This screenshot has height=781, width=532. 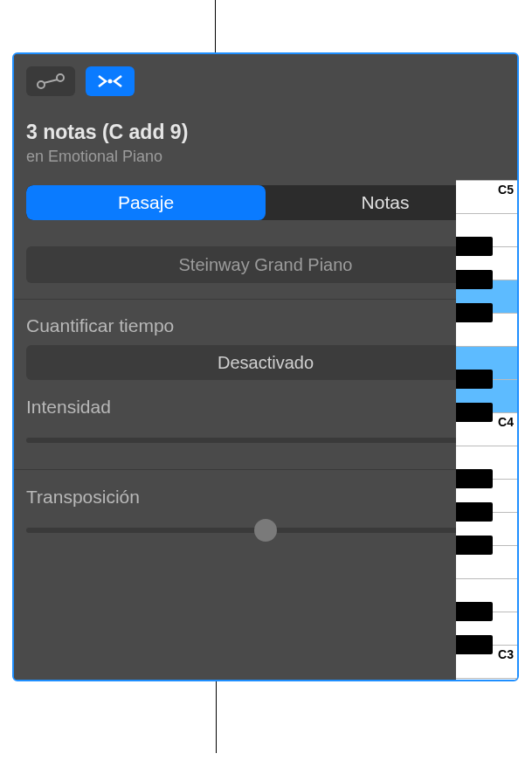 What do you see at coordinates (266, 530) in the screenshot?
I see `transposition-slider` at bounding box center [266, 530].